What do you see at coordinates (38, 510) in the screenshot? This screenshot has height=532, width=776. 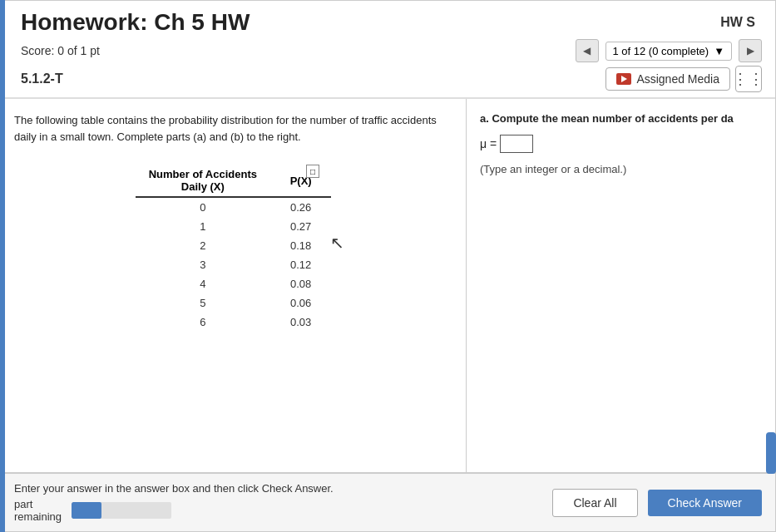 I see `part-remaining-label: part remaining` at bounding box center [38, 510].